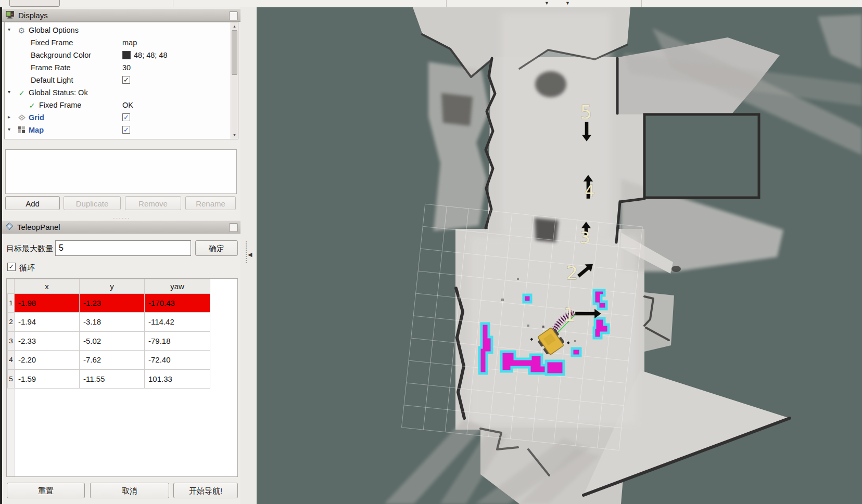 This screenshot has height=504, width=862. I want to click on toolbar: ▼ ▼, so click(431, 4).